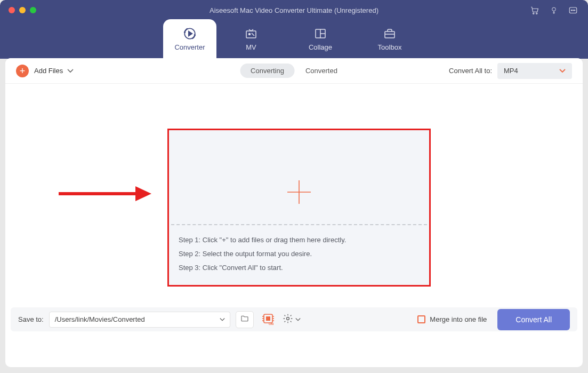  I want to click on gpu-accel-button: ON, so click(268, 320).